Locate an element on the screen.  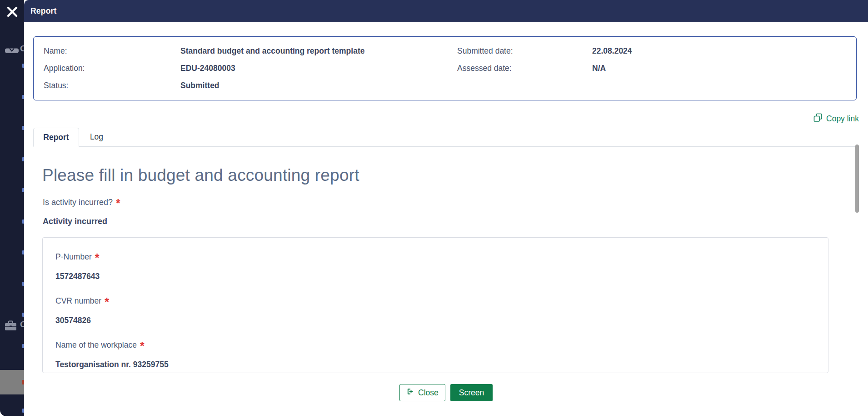
summary-label: Application: is located at coordinates (112, 68).